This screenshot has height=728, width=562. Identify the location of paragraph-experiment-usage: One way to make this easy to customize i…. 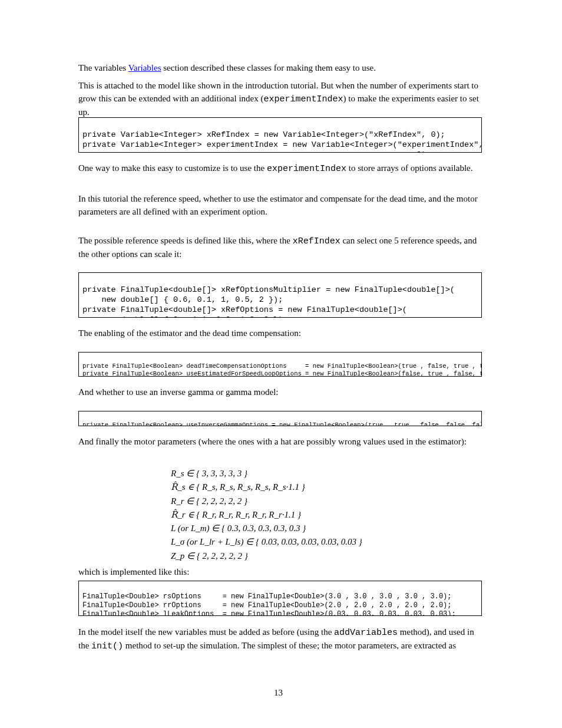
(280, 169).